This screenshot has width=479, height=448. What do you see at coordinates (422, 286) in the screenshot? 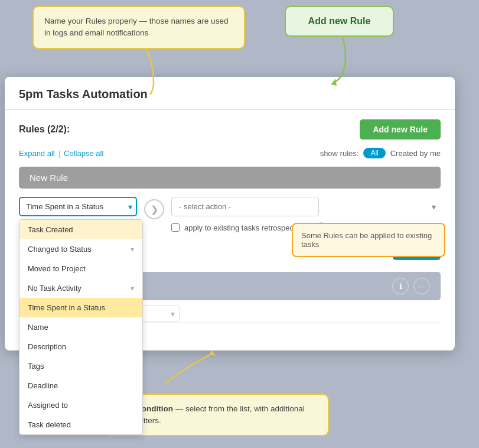
I see `more-icon: ···` at bounding box center [422, 286].